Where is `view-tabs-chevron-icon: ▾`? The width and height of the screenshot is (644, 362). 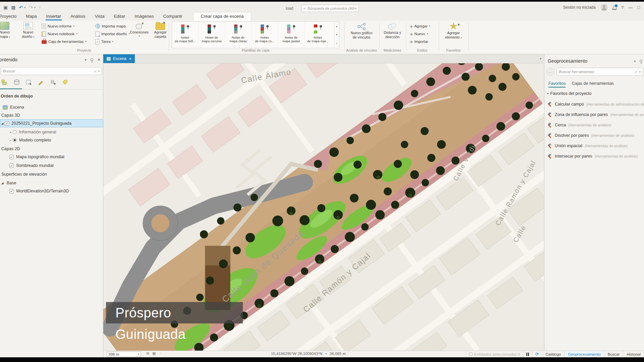 view-tabs-chevron-icon: ▾ is located at coordinates (541, 59).